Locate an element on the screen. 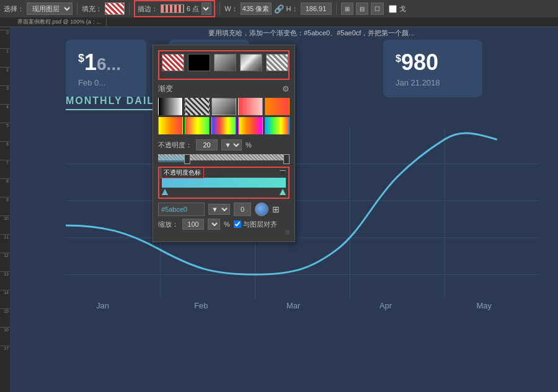 This screenshot has width=558, height=392. svg-text: Feb is located at coordinates (201, 306).